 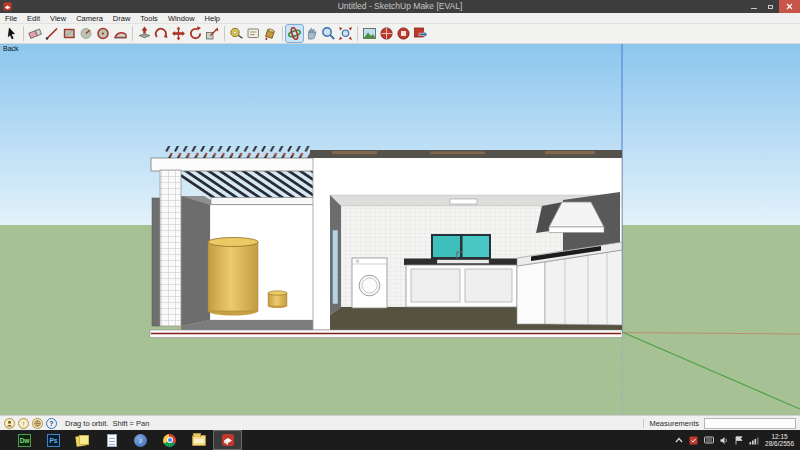 I want to click on restore-button, so click(x=770, y=6).